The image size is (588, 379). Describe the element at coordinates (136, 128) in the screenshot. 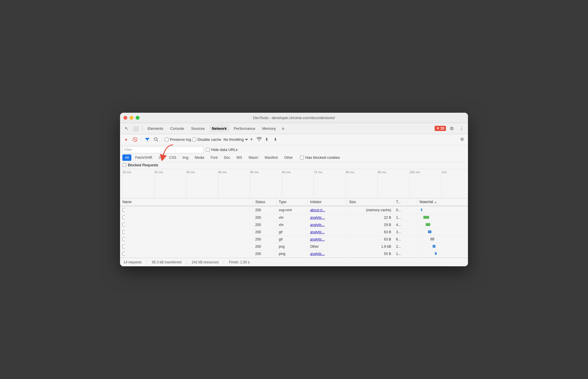

I see `inspect-icon-btn: ⬜` at that location.